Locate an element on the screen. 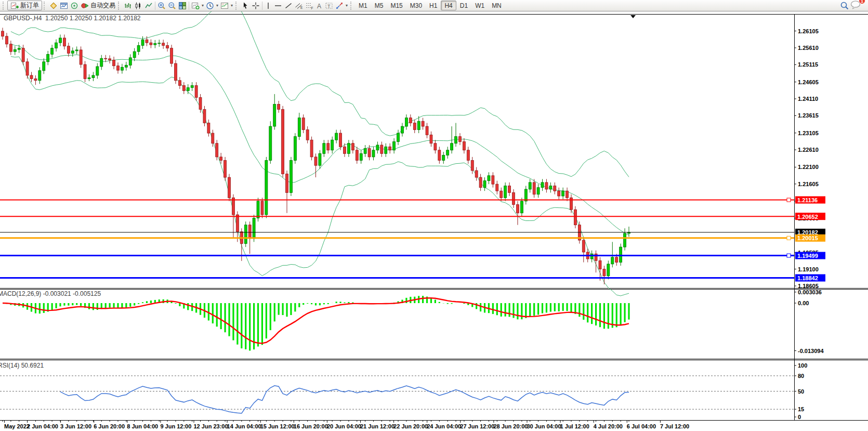  timeframe-mn-button: MN is located at coordinates (497, 5).